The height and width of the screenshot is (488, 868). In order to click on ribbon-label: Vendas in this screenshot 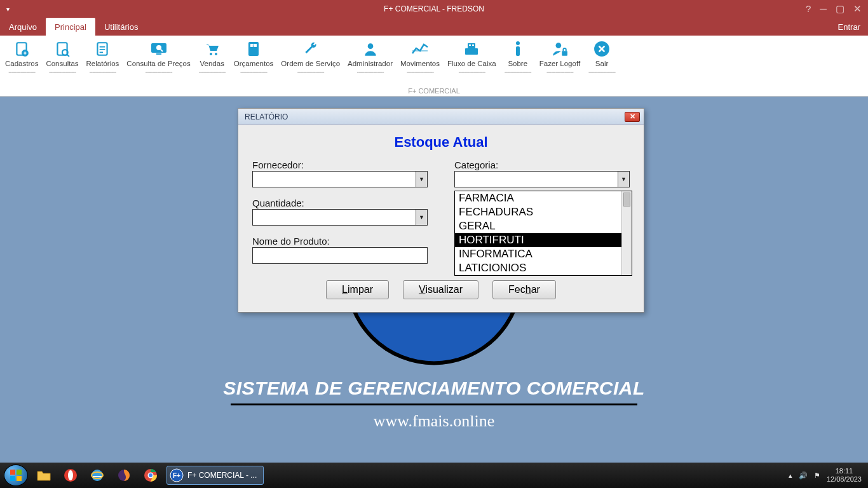, I will do `click(212, 64)`.